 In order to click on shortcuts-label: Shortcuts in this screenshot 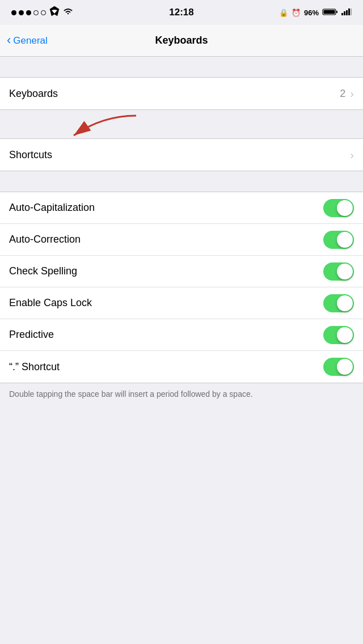, I will do `click(179, 155)`.